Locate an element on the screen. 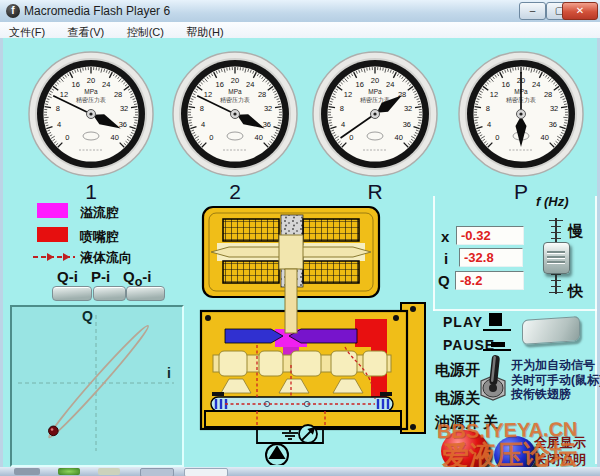 The image size is (600, 476). flow-direction-arrow-icon is located at coordinates (54, 257).